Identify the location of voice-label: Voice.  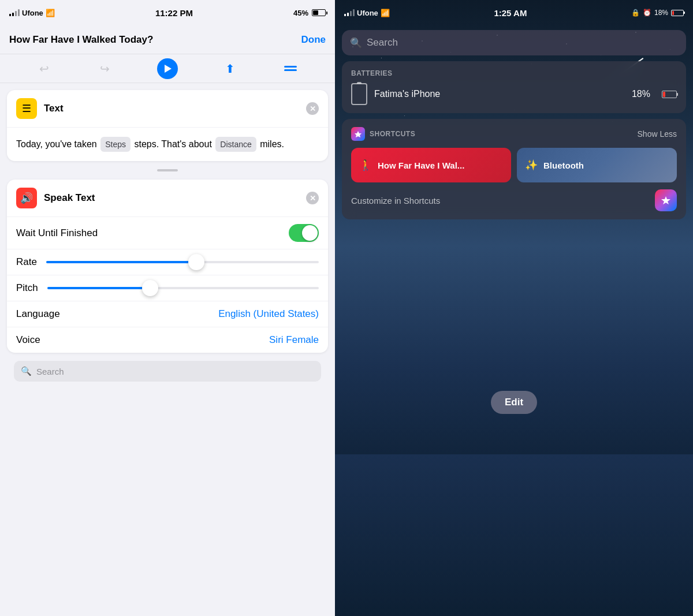
(28, 340).